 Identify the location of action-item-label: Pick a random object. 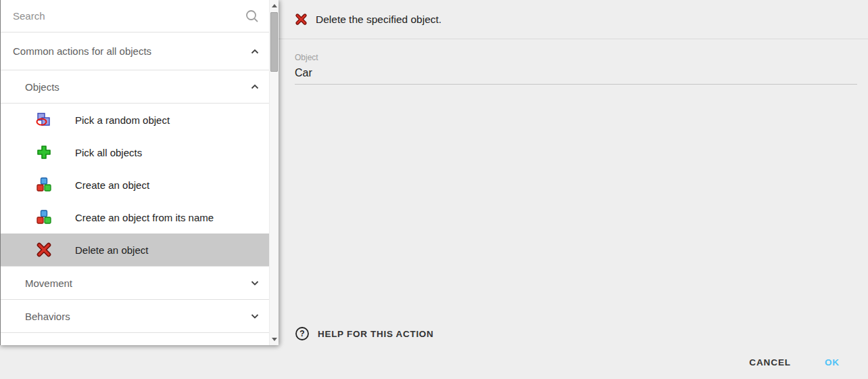
(122, 120).